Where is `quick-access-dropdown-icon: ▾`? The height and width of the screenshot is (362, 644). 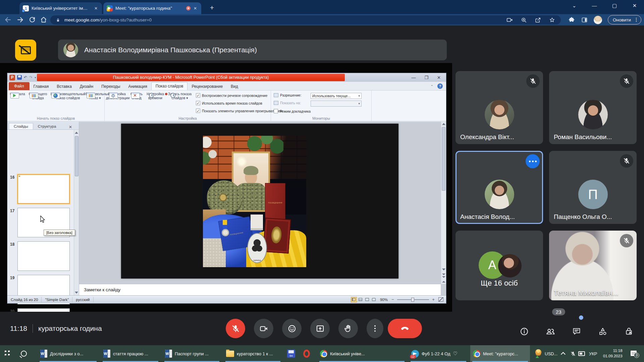
quick-access-dropdown-icon: ▾ is located at coordinates (35, 78).